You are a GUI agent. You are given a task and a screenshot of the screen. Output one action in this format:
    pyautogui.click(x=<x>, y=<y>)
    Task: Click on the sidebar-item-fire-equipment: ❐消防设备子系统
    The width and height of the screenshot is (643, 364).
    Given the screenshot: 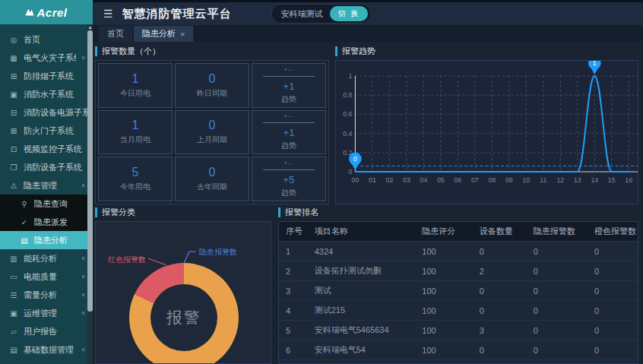 What is the action you would take?
    pyautogui.click(x=46, y=167)
    